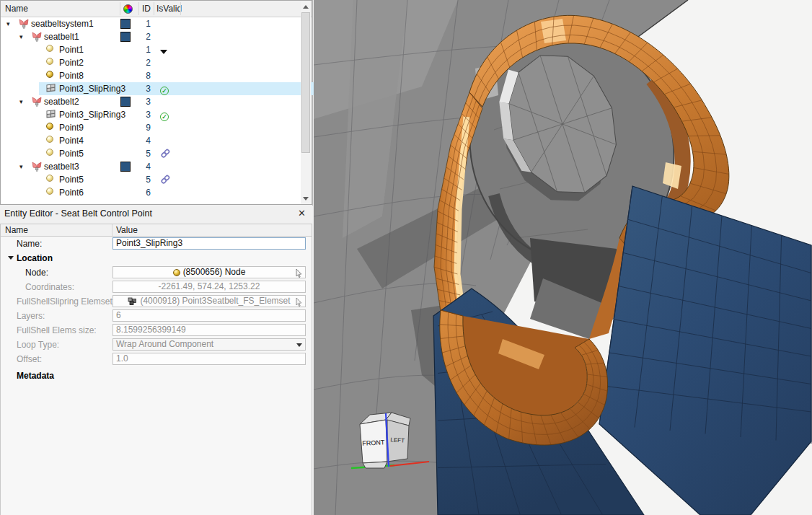 The width and height of the screenshot is (812, 515). What do you see at coordinates (62, 37) in the screenshot?
I see `tree-item-label: seatbelt1` at bounding box center [62, 37].